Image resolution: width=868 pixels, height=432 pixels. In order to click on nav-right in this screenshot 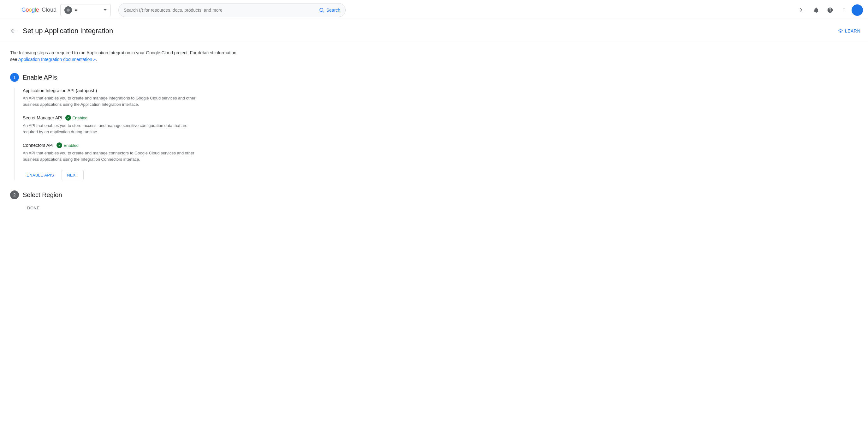, I will do `click(830, 10)`.